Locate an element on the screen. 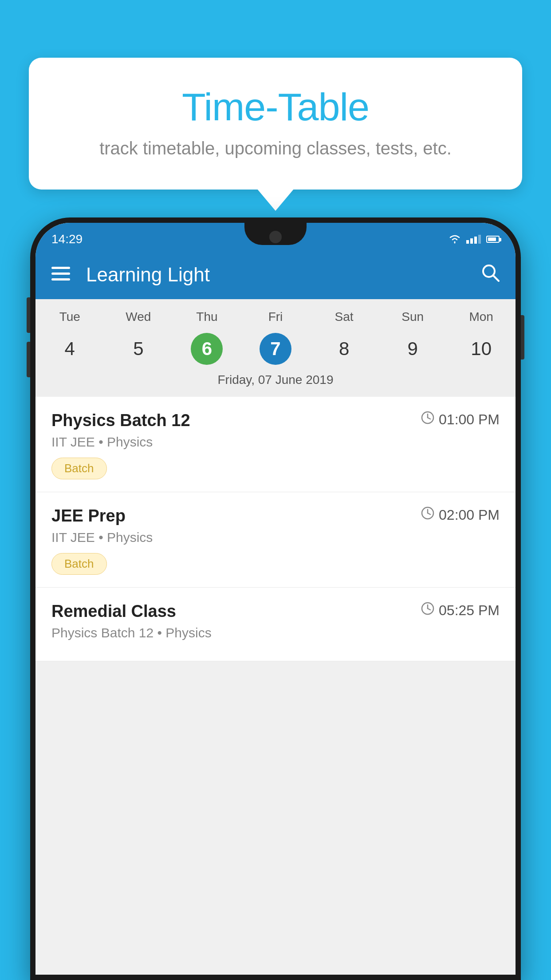 The image size is (551, 980). status-icons is located at coordinates (474, 239).